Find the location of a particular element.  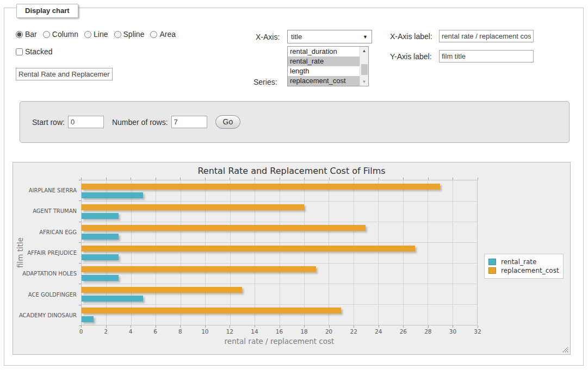

series-option-rental_rate: rental_rate is located at coordinates (324, 61).